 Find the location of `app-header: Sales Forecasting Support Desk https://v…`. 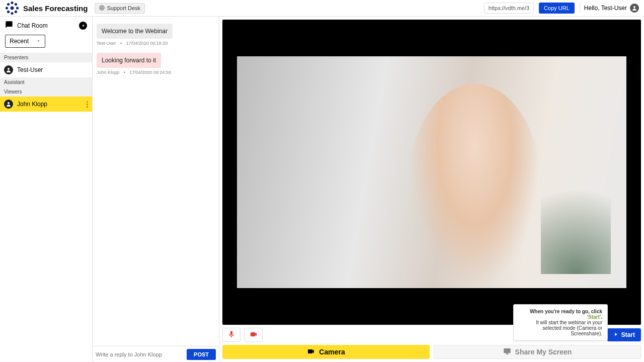

app-header: Sales Forecasting Support Desk https://v… is located at coordinates (322, 8).